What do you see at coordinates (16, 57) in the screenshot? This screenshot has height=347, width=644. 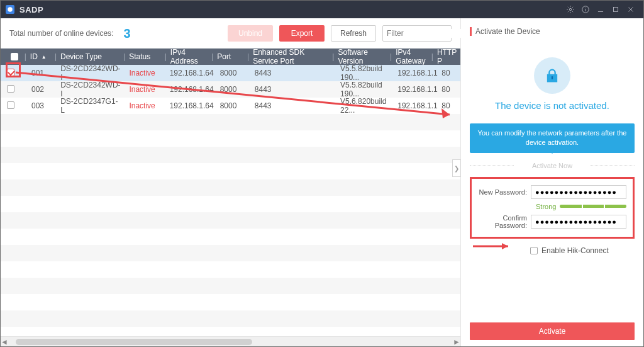 I see `column-checkbox` at bounding box center [16, 57].